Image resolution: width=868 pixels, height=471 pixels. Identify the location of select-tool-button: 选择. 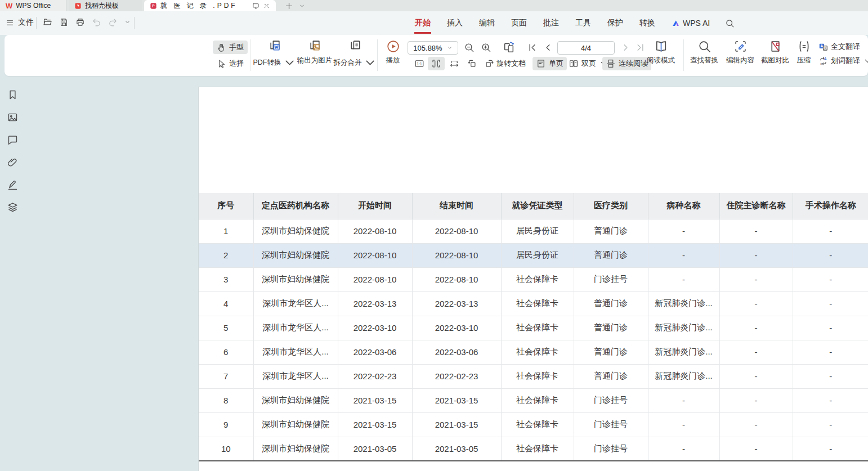
(230, 64).